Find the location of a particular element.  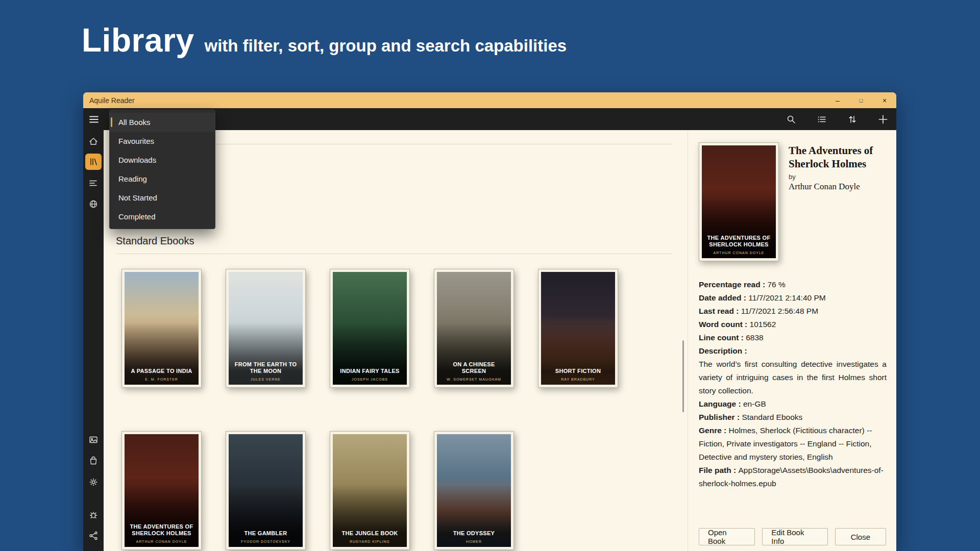

menu-item-completed: Completed is located at coordinates (162, 216).